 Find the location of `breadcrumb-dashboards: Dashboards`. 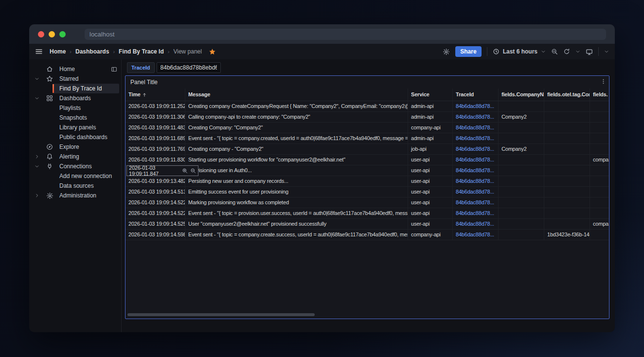

breadcrumb-dashboards: Dashboards is located at coordinates (92, 52).